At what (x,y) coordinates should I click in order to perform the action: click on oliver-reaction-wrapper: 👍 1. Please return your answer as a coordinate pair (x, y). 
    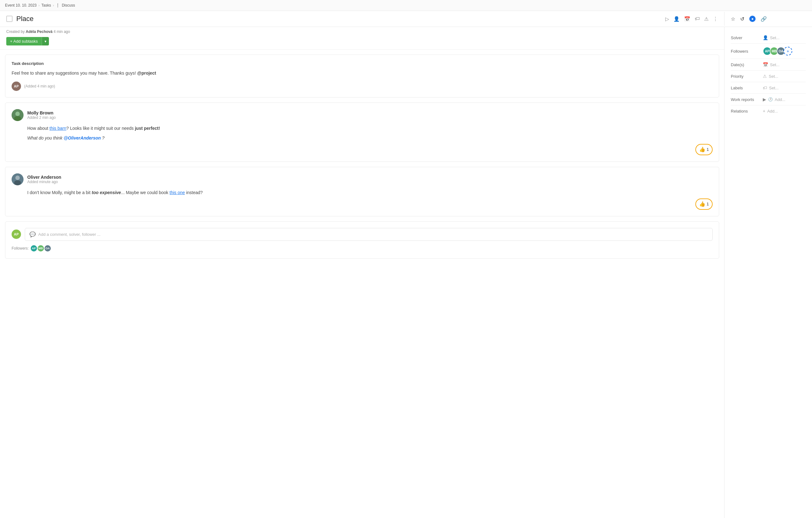
    Looking at the image, I should click on (370, 203).